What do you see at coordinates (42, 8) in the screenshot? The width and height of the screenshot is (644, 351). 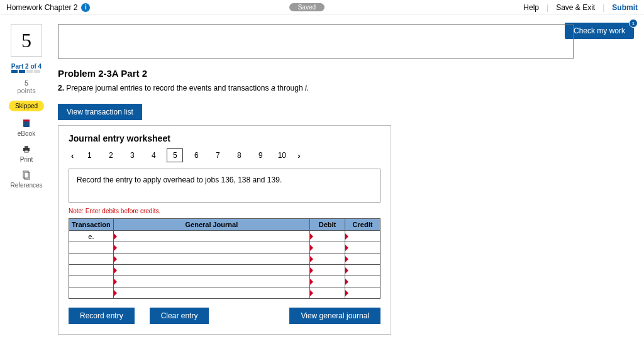 I see `assignment-title: Homework Chapter 2` at bounding box center [42, 8].